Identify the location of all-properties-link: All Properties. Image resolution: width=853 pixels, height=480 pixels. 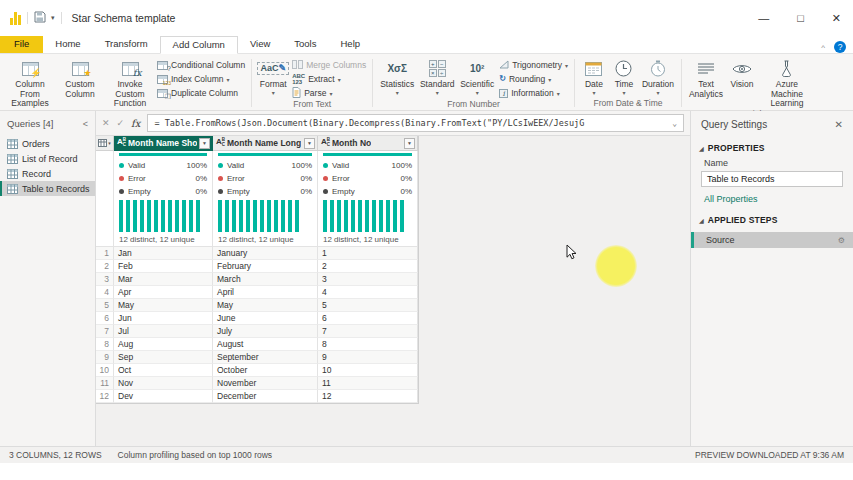
(772, 196).